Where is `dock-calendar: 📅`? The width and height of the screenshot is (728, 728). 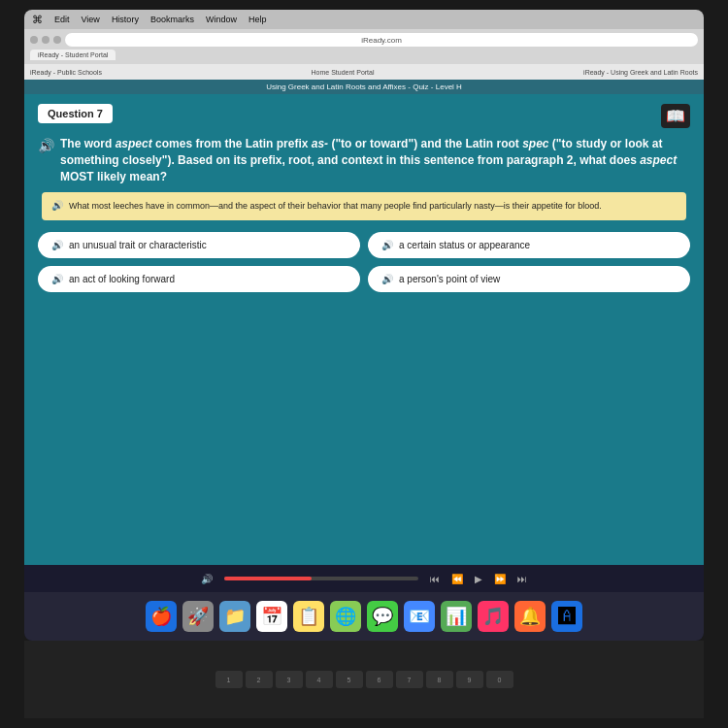 dock-calendar: 📅 is located at coordinates (272, 616).